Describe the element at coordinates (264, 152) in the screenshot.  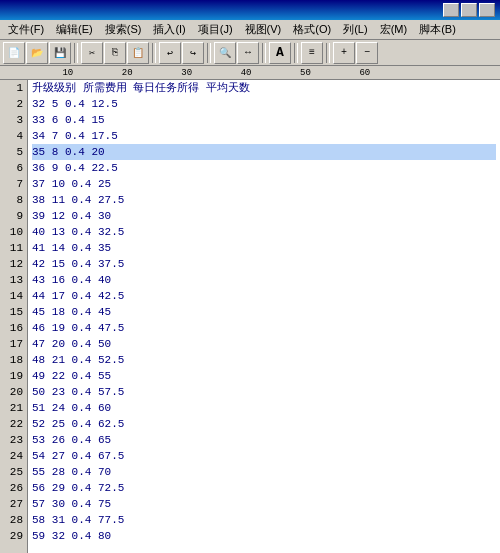
I see `code-line-5: 35 8 0.4 20` at that location.